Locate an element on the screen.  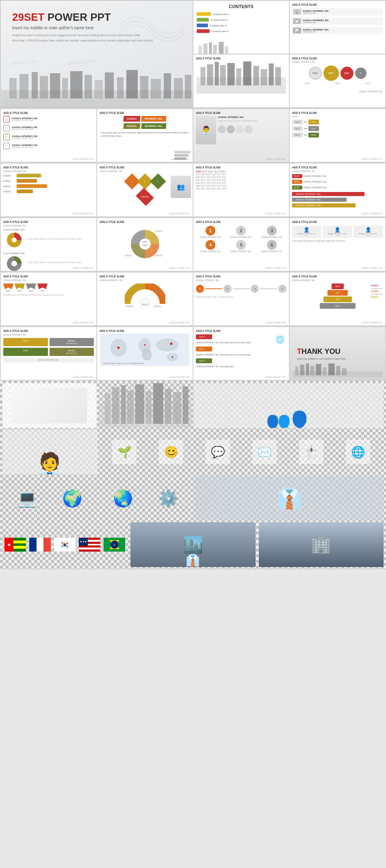
gear-globe-icons: 🌏 ⚙️ is located at coordinates (146, 498).